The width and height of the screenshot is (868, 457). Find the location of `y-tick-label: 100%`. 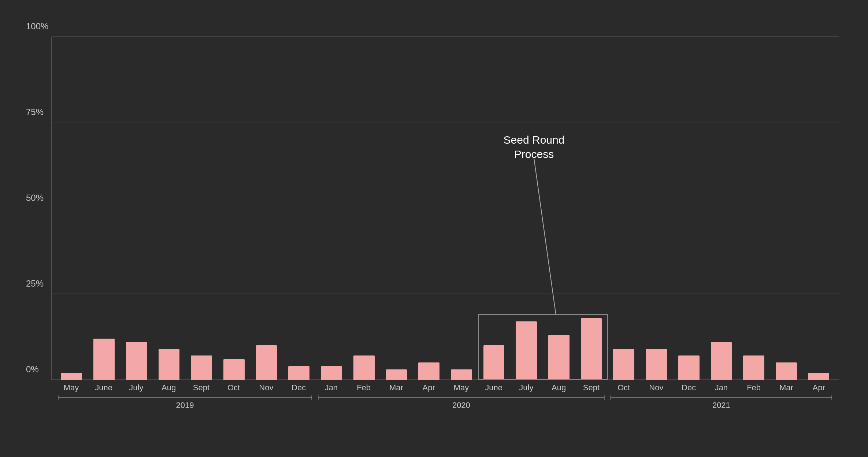

y-tick-label: 100% is located at coordinates (37, 26).